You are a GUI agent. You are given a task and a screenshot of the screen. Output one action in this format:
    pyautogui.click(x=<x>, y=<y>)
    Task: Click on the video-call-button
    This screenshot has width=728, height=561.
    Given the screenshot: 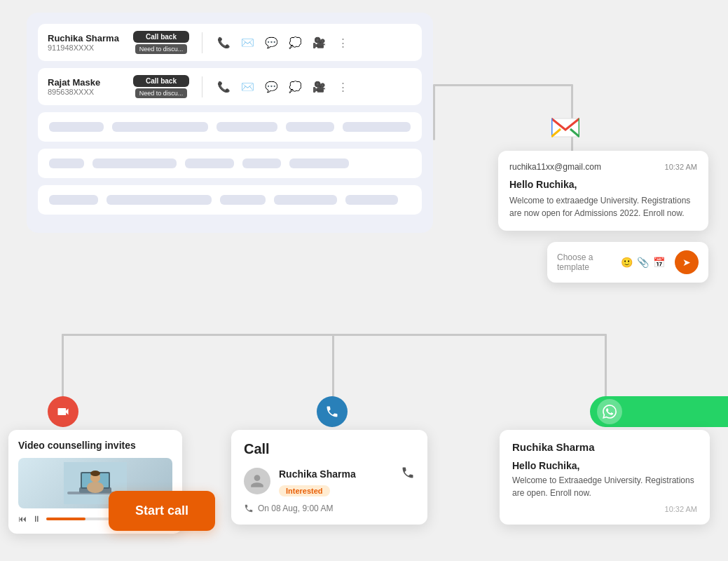 What is the action you would take?
    pyautogui.click(x=63, y=412)
    